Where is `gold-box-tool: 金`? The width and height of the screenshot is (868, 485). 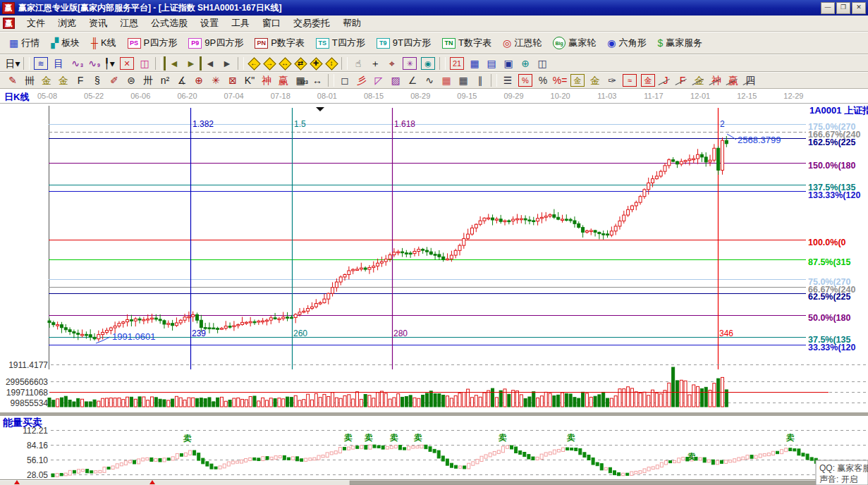 gold-box-tool: 金 is located at coordinates (648, 80).